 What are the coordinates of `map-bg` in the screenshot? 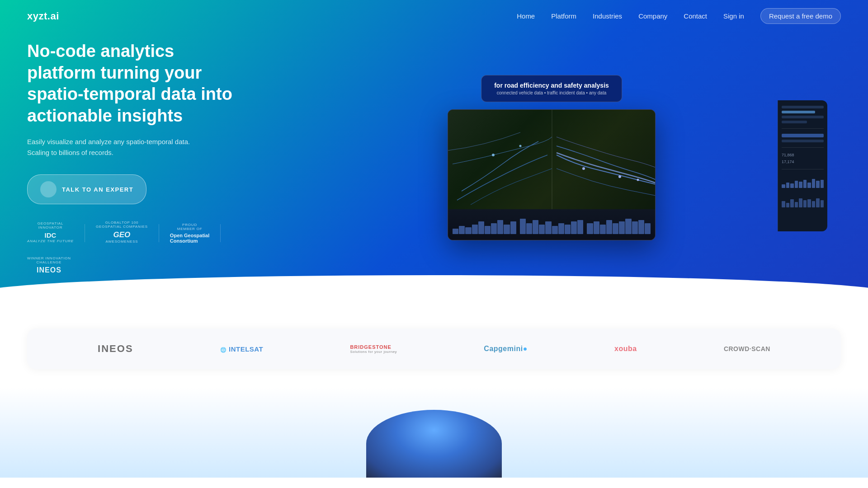 It's located at (552, 160).